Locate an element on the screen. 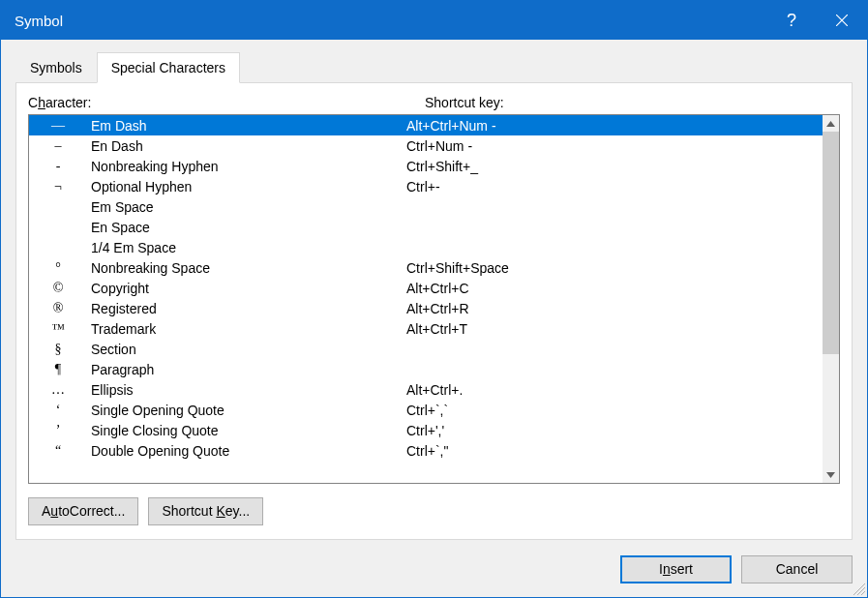  character-symbol: “ is located at coordinates (62, 451).